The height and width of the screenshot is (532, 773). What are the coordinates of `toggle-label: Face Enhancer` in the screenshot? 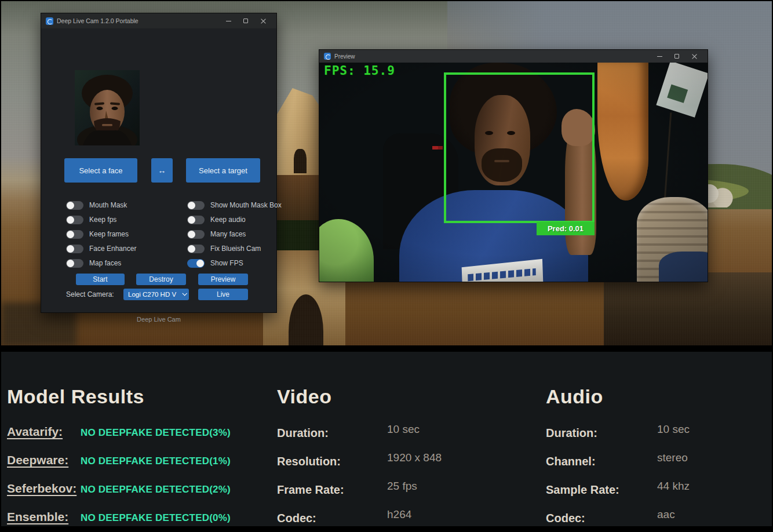 It's located at (112, 249).